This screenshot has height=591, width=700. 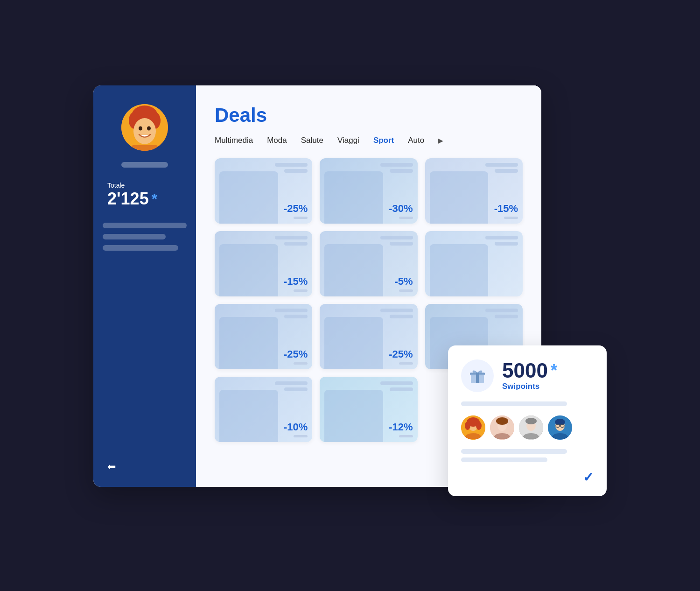 I want to click on deal-card: -5%, so click(x=369, y=264).